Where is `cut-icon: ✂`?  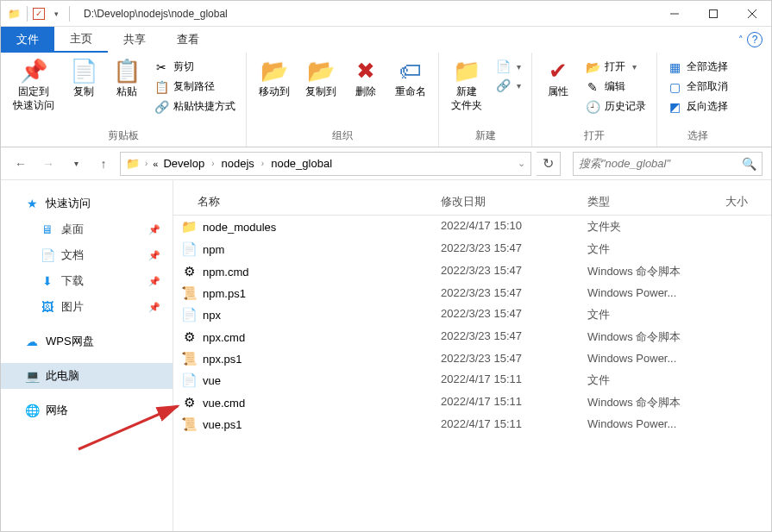 cut-icon: ✂ is located at coordinates (161, 67).